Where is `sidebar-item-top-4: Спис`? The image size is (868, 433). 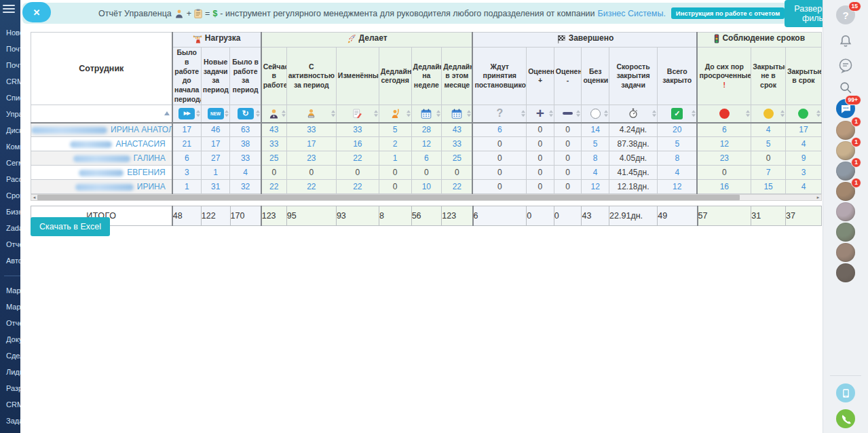
sidebar-item-top-4: Спис is located at coordinates (14, 98).